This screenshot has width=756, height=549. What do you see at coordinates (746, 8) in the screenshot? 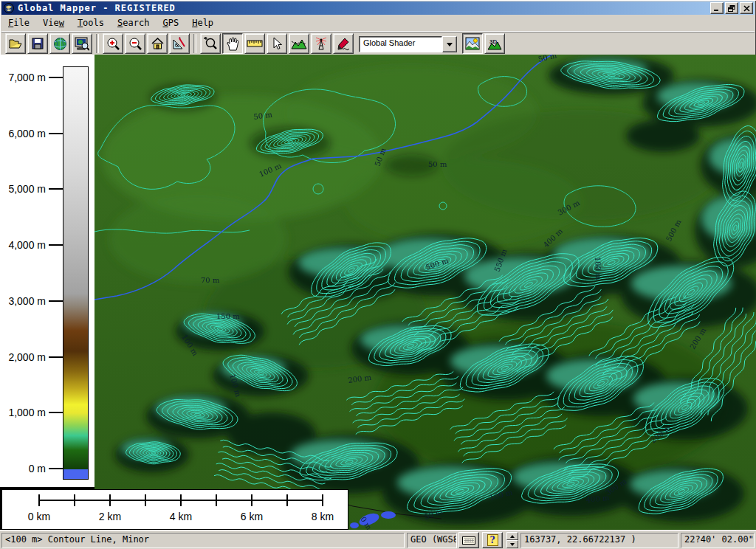
I see `close-button` at bounding box center [746, 8].